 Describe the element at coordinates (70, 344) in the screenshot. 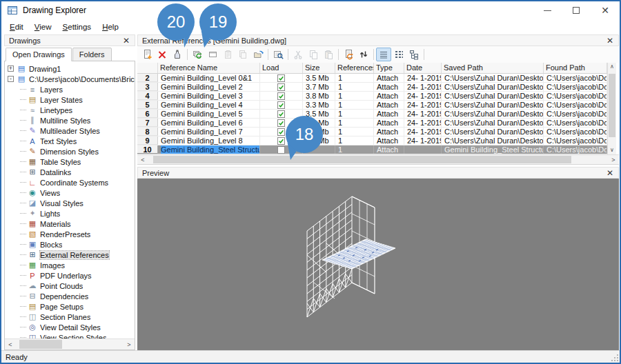

I see `tree-hscrollbar: < >` at that location.